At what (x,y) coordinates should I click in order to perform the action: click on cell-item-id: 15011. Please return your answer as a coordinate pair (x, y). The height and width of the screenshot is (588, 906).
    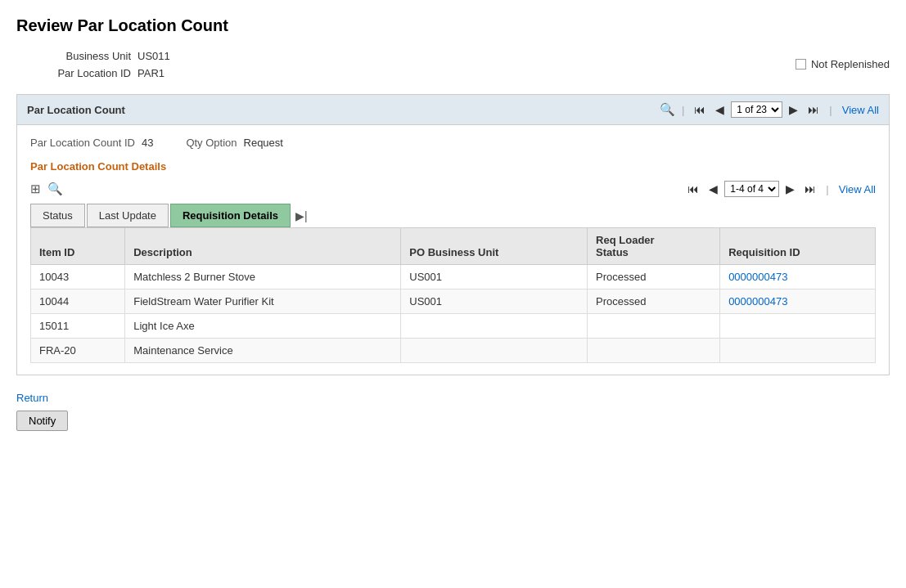
    Looking at the image, I should click on (79, 326).